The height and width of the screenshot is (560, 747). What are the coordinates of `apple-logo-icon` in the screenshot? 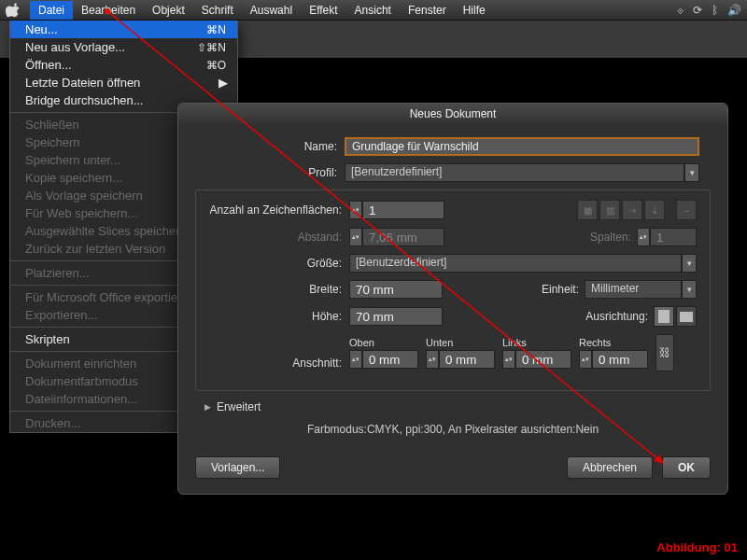 It's located at (14, 10).